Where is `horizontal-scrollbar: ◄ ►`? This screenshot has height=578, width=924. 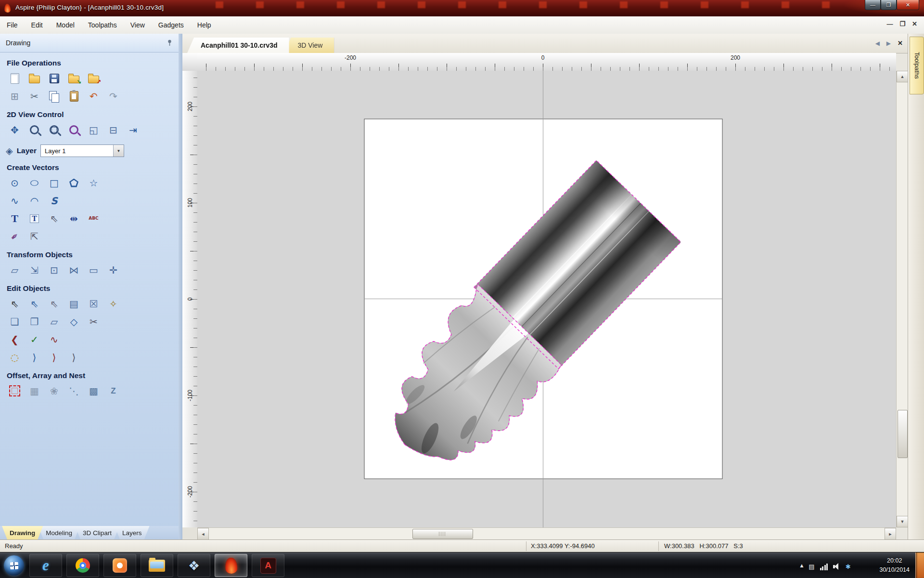
horizontal-scrollbar: ◄ ► is located at coordinates (547, 534).